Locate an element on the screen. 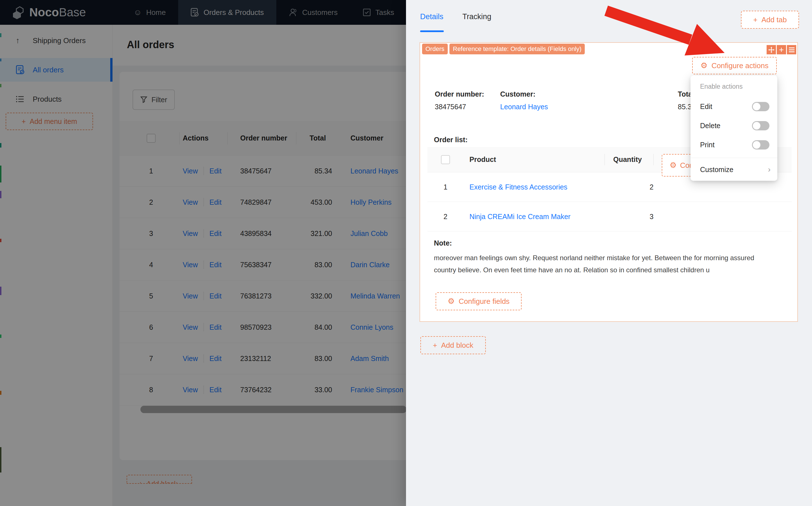 Image resolution: width=812 pixels, height=506 pixels. customer-link: Leonard Hayes is located at coordinates (524, 107).